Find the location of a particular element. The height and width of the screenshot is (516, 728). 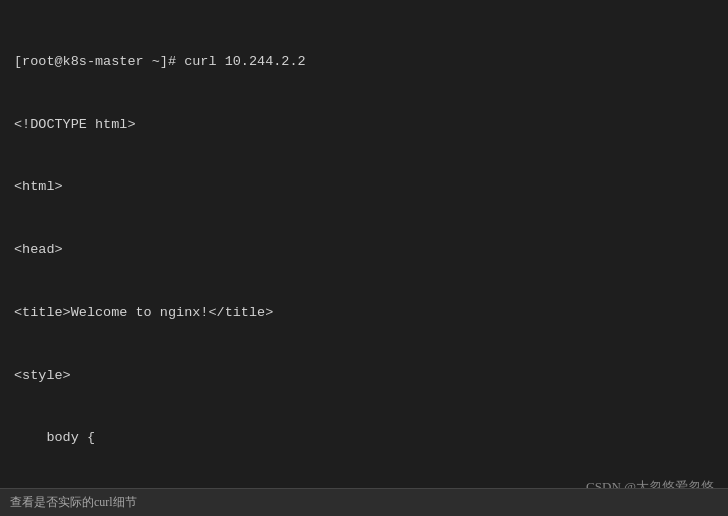

line-3: <head> is located at coordinates (364, 250).